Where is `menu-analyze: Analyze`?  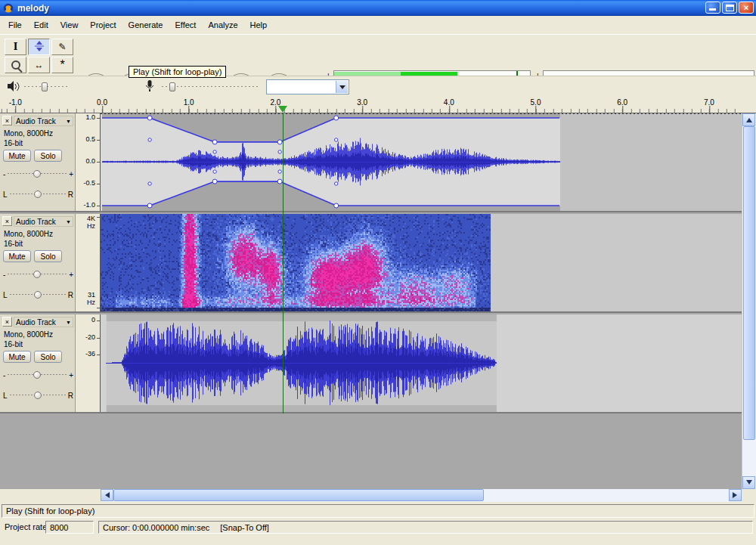 menu-analyze: Analyze is located at coordinates (222, 25).